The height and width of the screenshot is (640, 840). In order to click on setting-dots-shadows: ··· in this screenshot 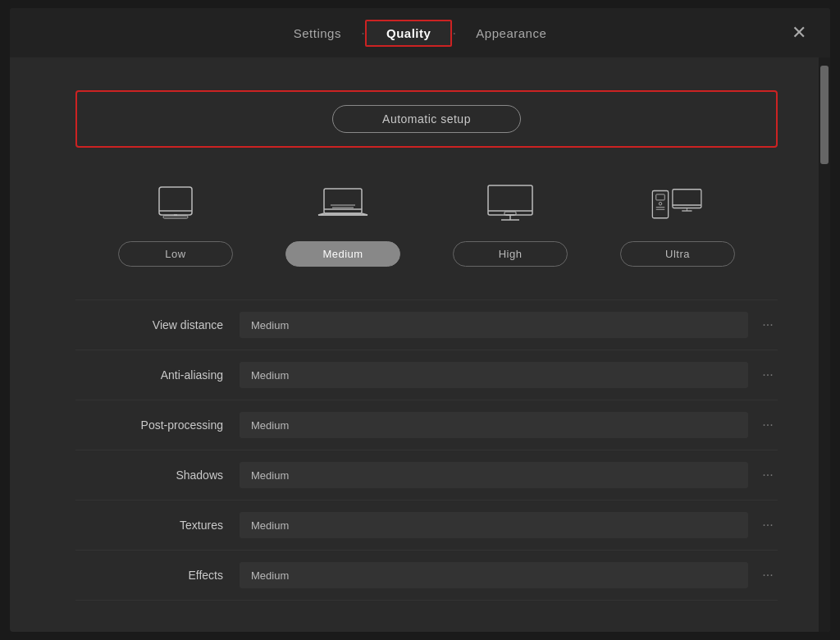, I will do `click(768, 475)`.